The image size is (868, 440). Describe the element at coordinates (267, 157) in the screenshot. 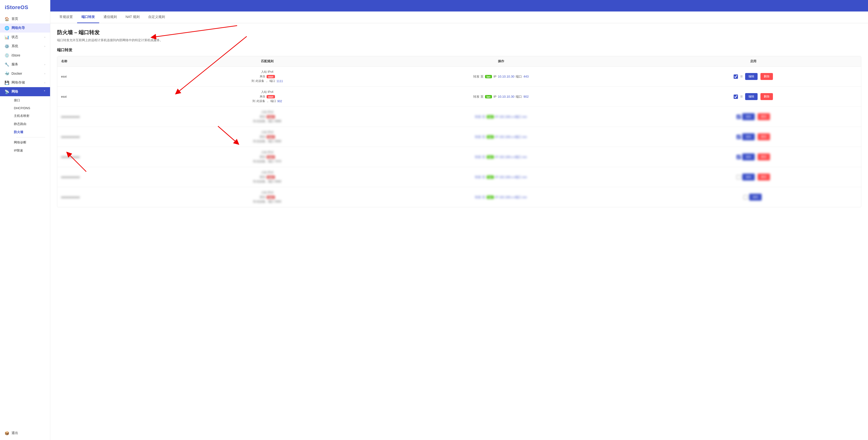

I see `blurred-row3-match: 入站 IPv4 来自 wan 到 此设备，端口 7070` at that location.